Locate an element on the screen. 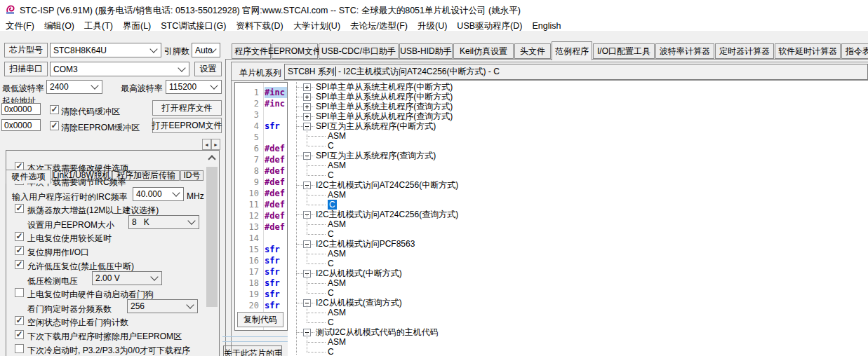 Image resolution: width=868 pixels, height=356 pixels. option-label: 下次下载用户程序时擦除用户EEPROM区 is located at coordinates (105, 336).